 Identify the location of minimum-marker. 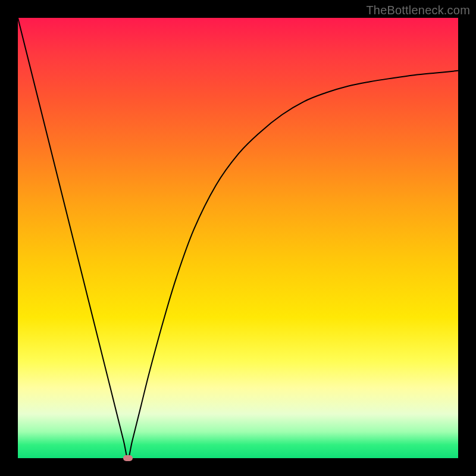
(128, 458).